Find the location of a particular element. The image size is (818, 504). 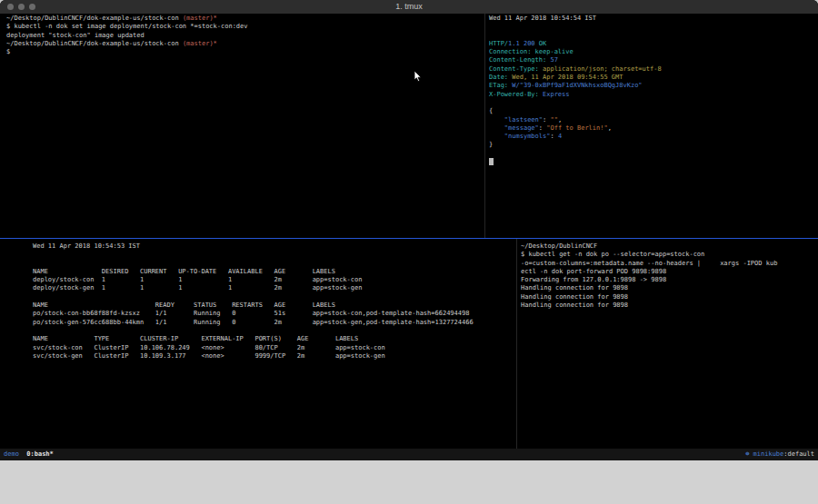

http-proto: HTTP/ is located at coordinates (498, 44).